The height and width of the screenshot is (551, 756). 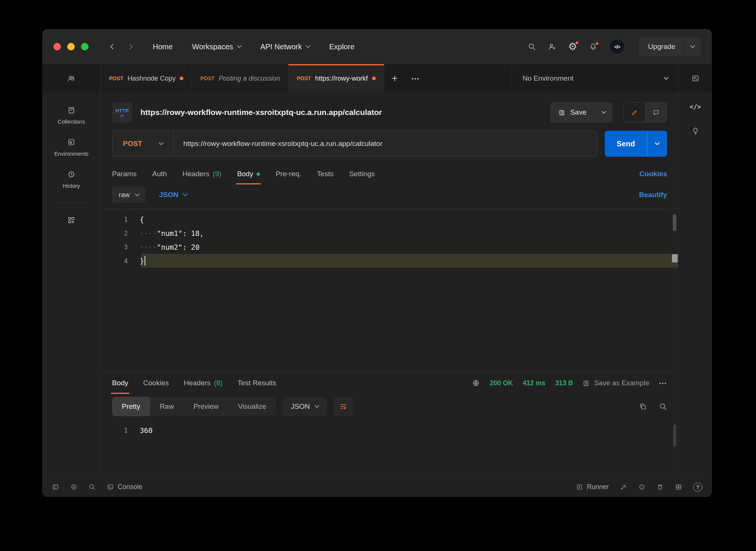 I want to click on comment-button, so click(x=656, y=112).